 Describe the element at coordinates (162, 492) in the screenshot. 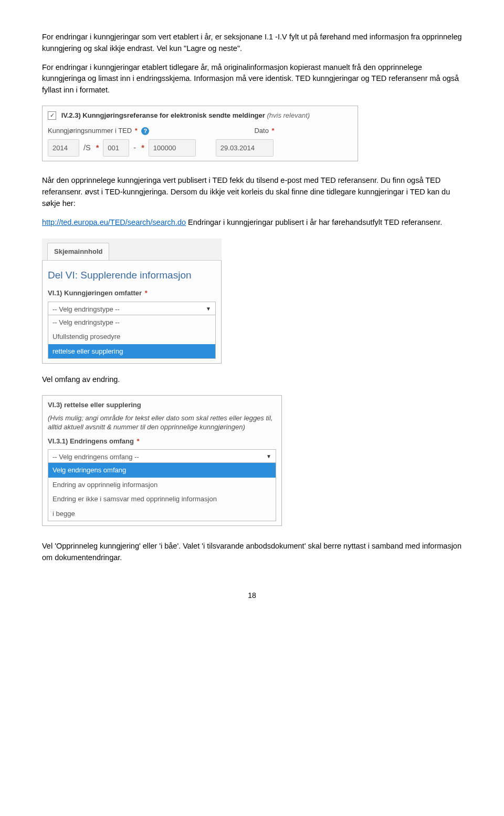

I see `option-list-omfang: Velg endringens omfang Endring av opprin…` at that location.